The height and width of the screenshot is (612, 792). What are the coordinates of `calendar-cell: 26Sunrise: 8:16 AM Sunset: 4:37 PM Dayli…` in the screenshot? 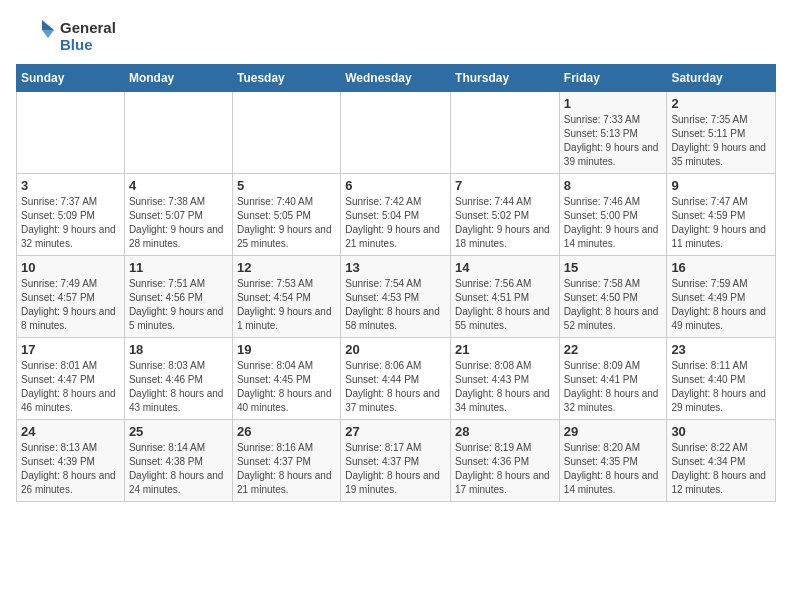 It's located at (286, 461).